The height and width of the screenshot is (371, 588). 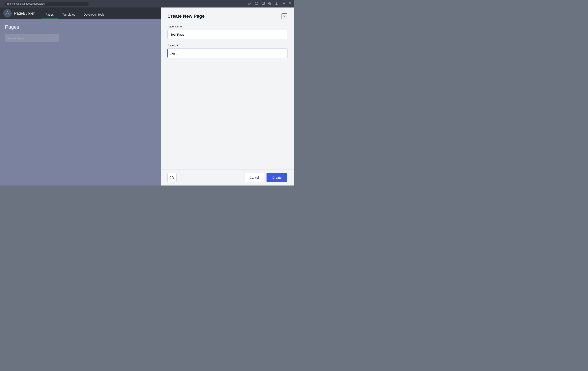 I want to click on modal-footer: Cancel Create, so click(x=227, y=178).